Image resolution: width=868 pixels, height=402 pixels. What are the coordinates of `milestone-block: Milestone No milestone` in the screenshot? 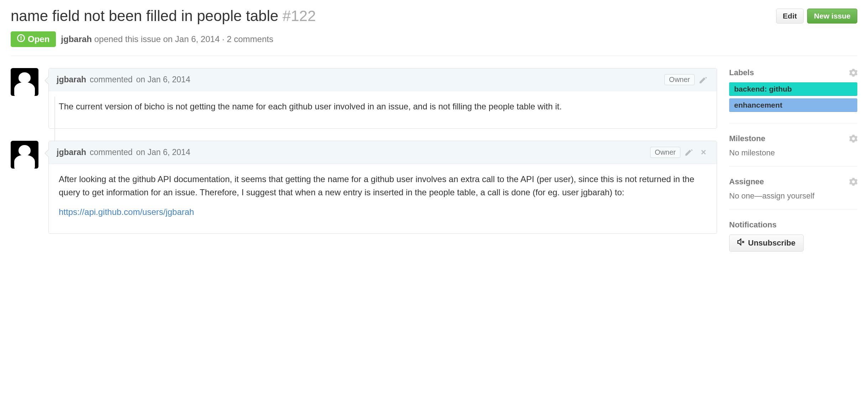 It's located at (793, 150).